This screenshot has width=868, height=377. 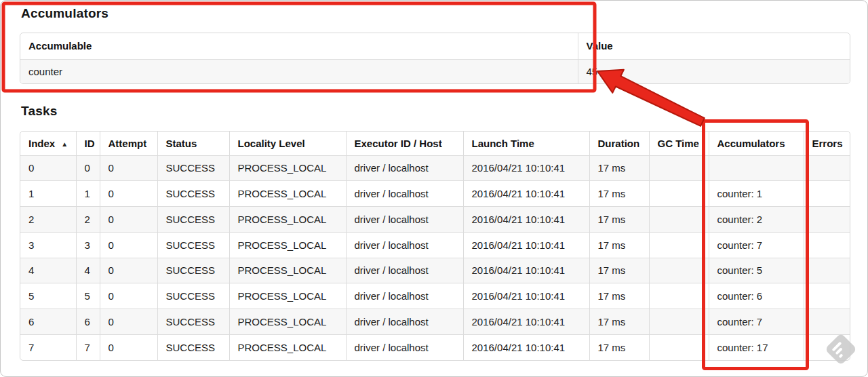 I want to click on table-row: 000SUCCESSPROCESS_LOCALdriver / localhos…, so click(x=435, y=168).